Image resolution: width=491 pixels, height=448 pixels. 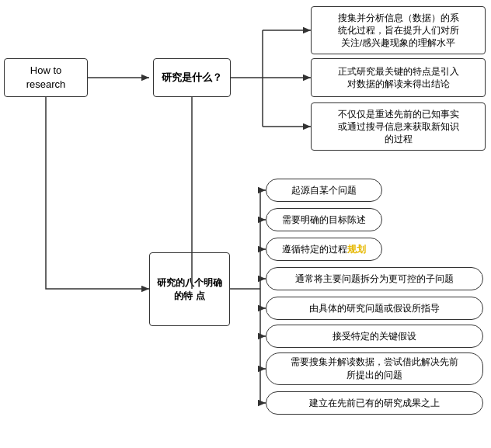 I want to click on c8-label: 建立在先前已有的研究成果之上, so click(x=374, y=404).